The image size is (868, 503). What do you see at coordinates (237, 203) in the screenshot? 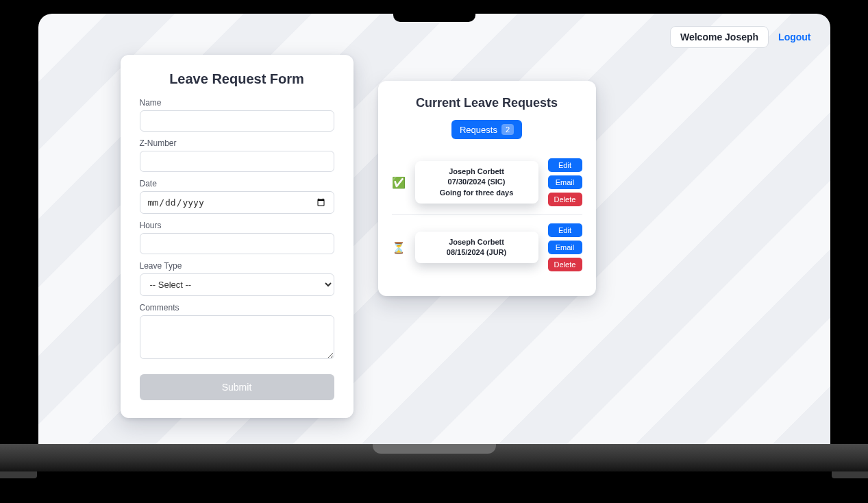
I see `date-input` at bounding box center [237, 203].